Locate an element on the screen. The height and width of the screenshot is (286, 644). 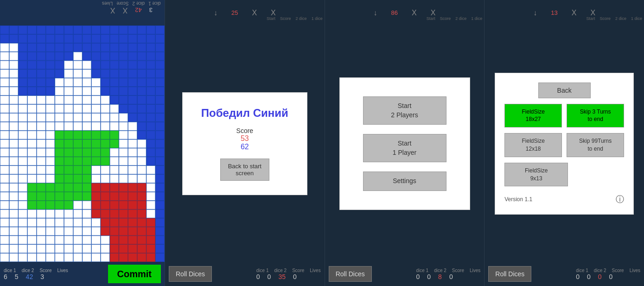
score-blue: 62 is located at coordinates (245, 147).